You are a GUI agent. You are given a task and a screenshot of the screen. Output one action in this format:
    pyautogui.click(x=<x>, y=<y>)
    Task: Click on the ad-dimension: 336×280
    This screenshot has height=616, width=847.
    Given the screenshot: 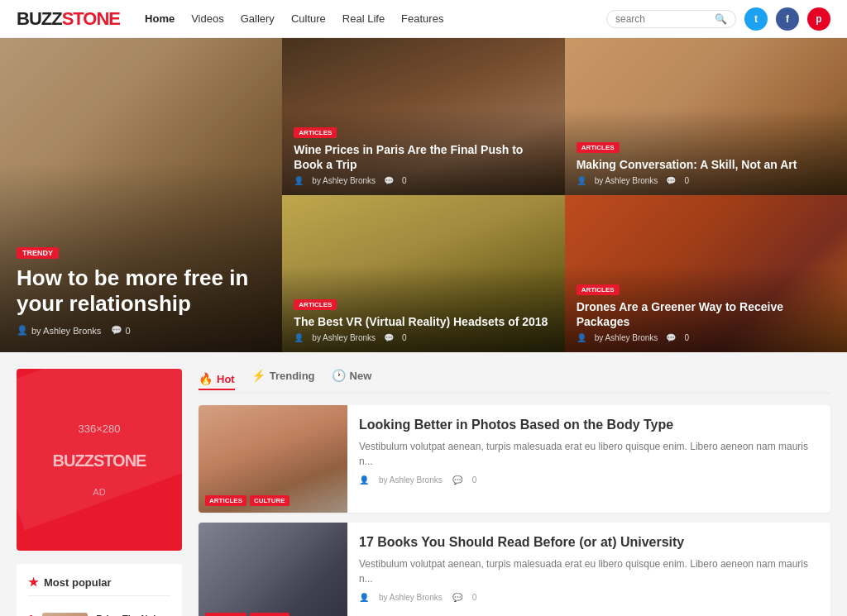 What is the action you would take?
    pyautogui.click(x=99, y=428)
    